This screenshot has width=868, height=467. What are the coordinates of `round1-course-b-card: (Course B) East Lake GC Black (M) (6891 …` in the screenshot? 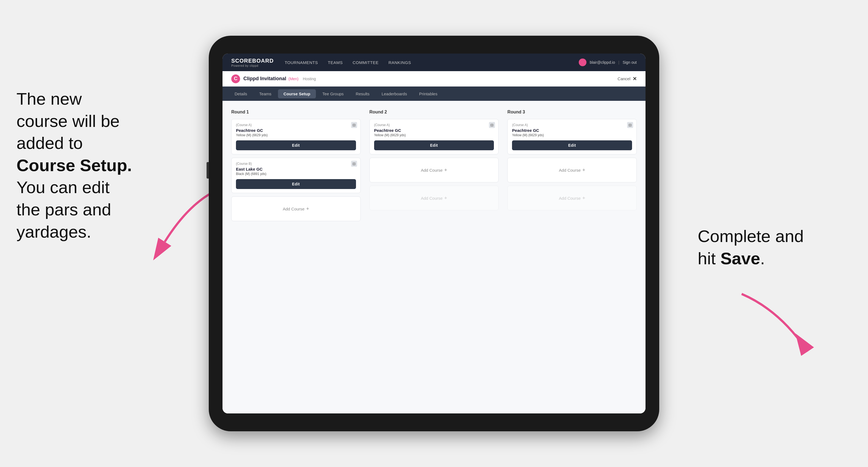 It's located at (296, 175).